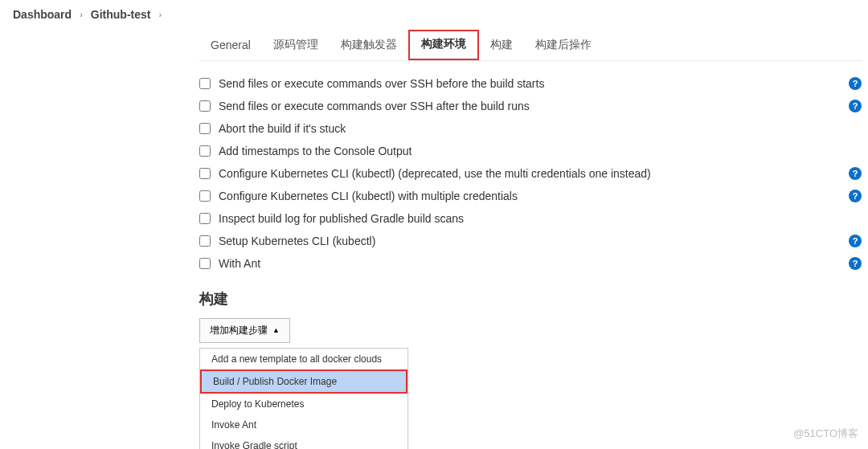 This screenshot has height=449, width=868. I want to click on label-ssh-before: Send files or execute commands over SSH …, so click(530, 84).